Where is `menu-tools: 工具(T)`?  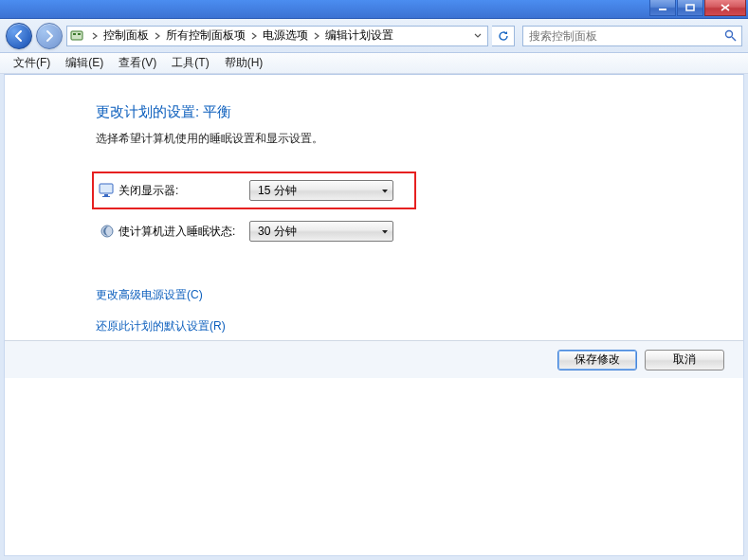 menu-tools: 工具(T) is located at coordinates (190, 63).